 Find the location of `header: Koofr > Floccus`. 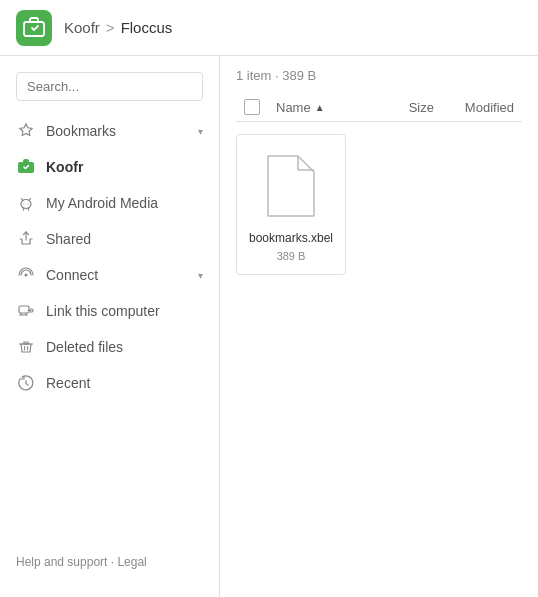

header: Koofr > Floccus is located at coordinates (269, 28).